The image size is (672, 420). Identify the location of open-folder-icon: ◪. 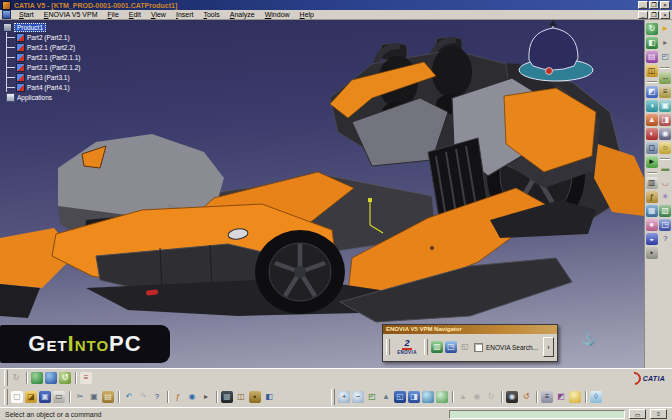
(31, 397).